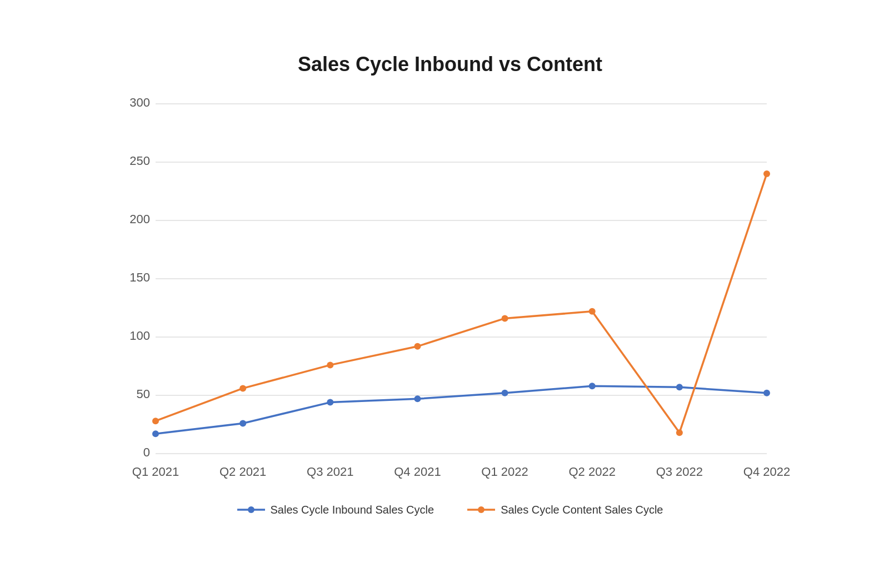 The width and height of the screenshot is (889, 588). Describe the element at coordinates (767, 472) in the screenshot. I see `svg-text: Q4 2022` at that location.